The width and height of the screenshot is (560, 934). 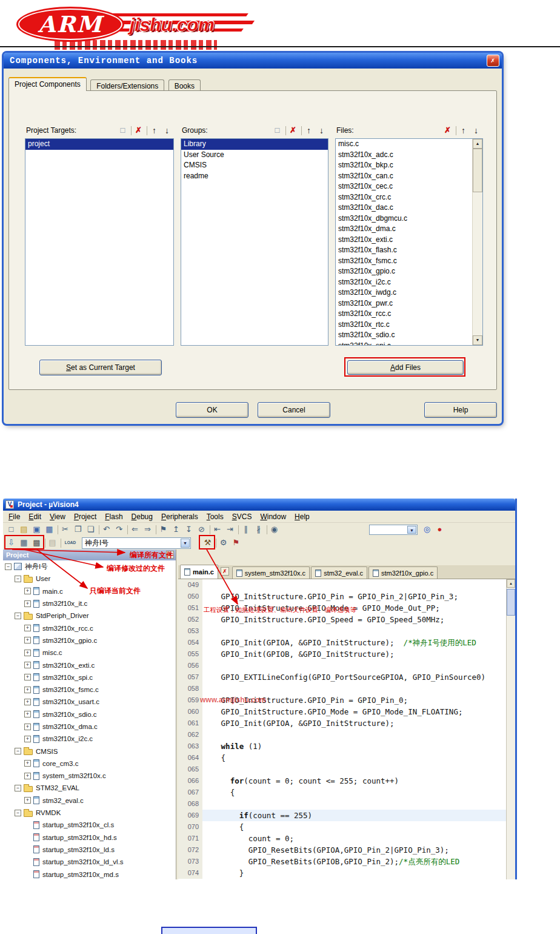 What do you see at coordinates (101, 368) in the screenshot?
I see `set-as-current-target-button: Set as Current Target` at bounding box center [101, 368].